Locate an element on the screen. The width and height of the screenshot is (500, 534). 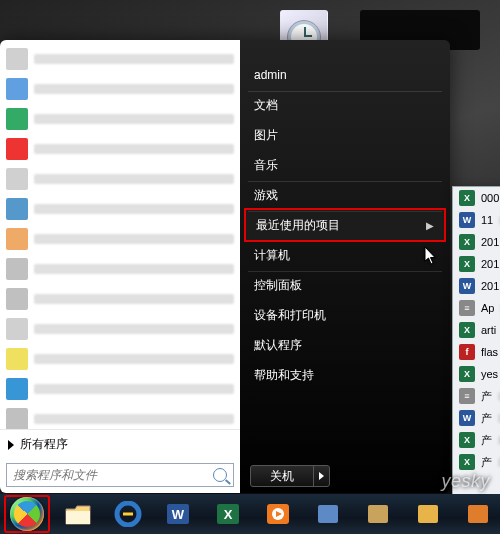
watermark: yesky is located at coordinates (466, 482).